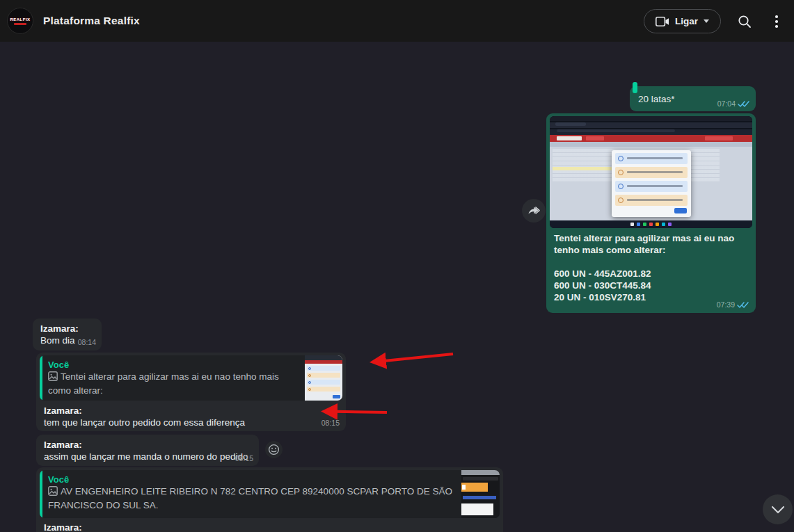 This screenshot has width=794, height=532. Describe the element at coordinates (67, 334) in the screenshot. I see `incoming-message-bom-dia: Izamara: Bom dia 08:14` at that location.